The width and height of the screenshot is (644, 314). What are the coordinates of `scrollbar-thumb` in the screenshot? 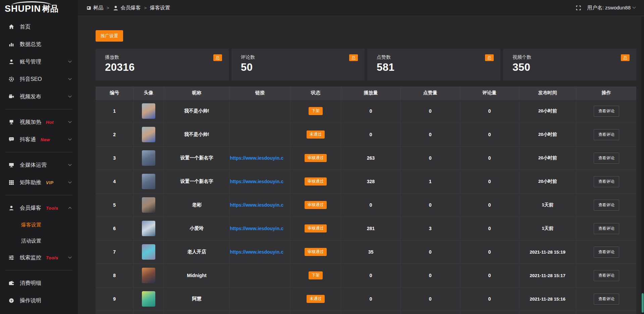 It's located at (643, 303).